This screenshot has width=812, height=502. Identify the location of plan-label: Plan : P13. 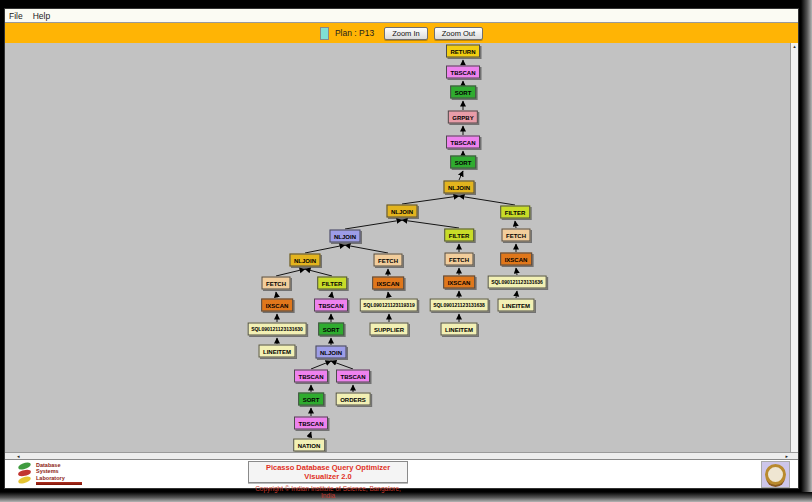
(354, 33).